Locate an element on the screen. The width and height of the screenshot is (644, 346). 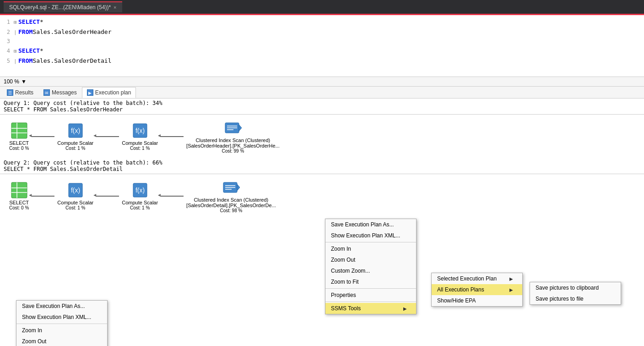
title-bar: SQLQuery4.sql - ZE...(ZEN\Mladen (54))* … is located at coordinates (322, 7).